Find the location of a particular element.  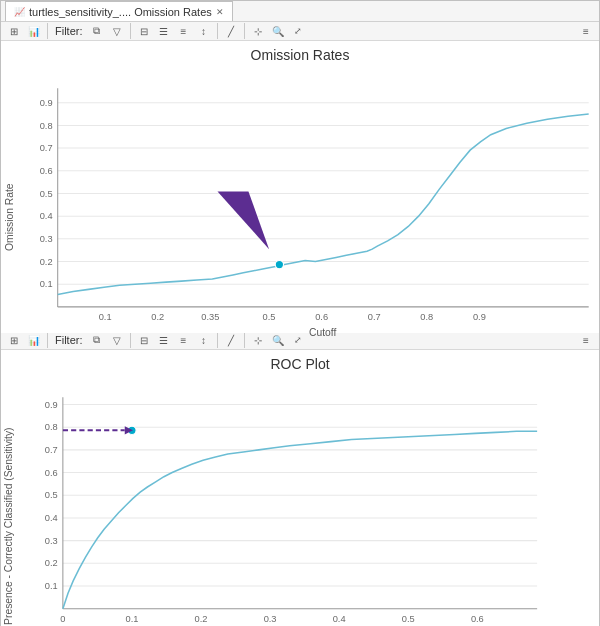

top-tab-close: ✕ is located at coordinates (220, 12).